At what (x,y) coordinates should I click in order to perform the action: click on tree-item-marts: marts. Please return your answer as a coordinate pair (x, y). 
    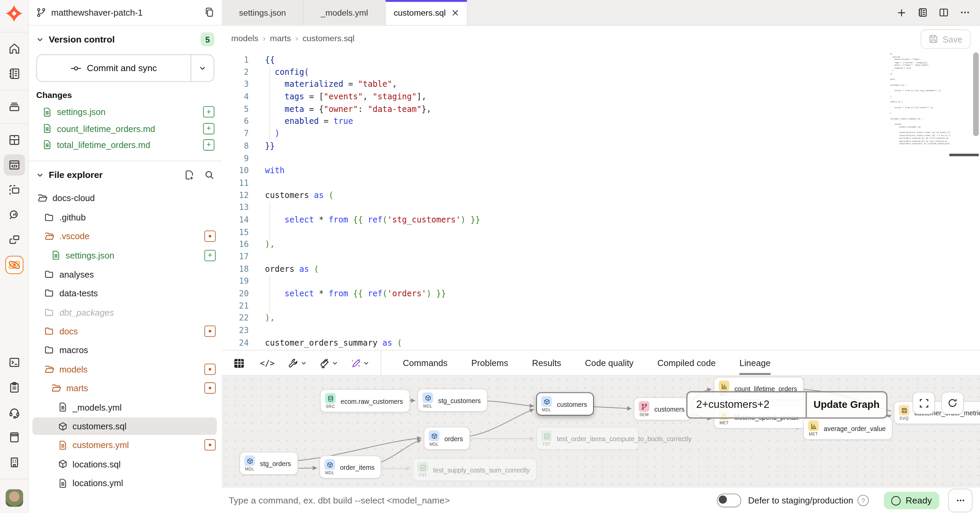
    Looking at the image, I should click on (125, 388).